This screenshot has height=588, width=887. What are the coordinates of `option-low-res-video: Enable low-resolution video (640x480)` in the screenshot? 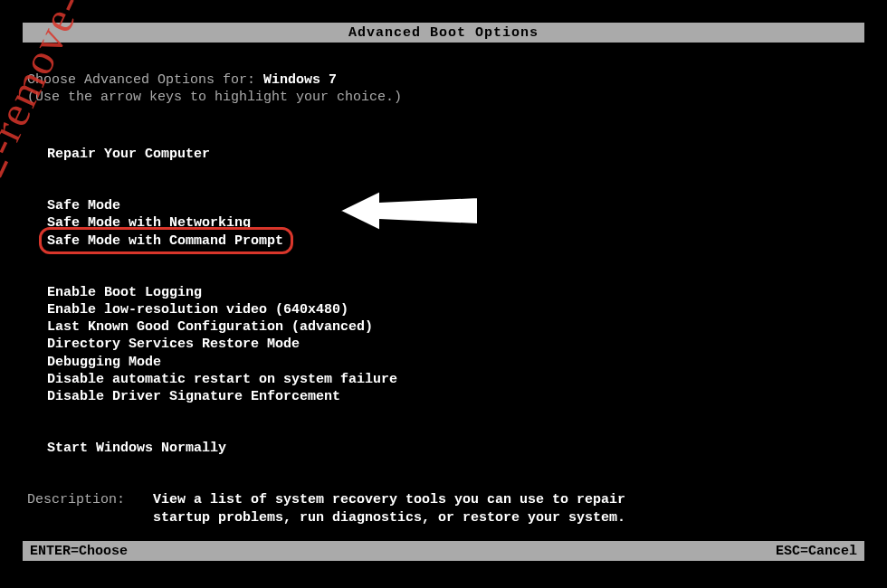 It's located at (453, 309).